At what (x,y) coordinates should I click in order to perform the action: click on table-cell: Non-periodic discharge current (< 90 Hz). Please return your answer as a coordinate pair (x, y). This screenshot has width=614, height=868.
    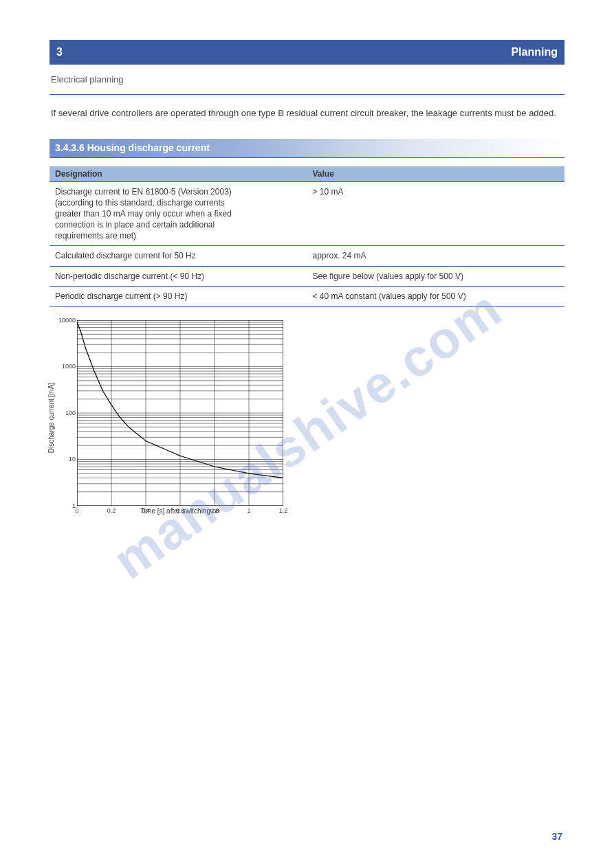
    Looking at the image, I should click on (179, 276).